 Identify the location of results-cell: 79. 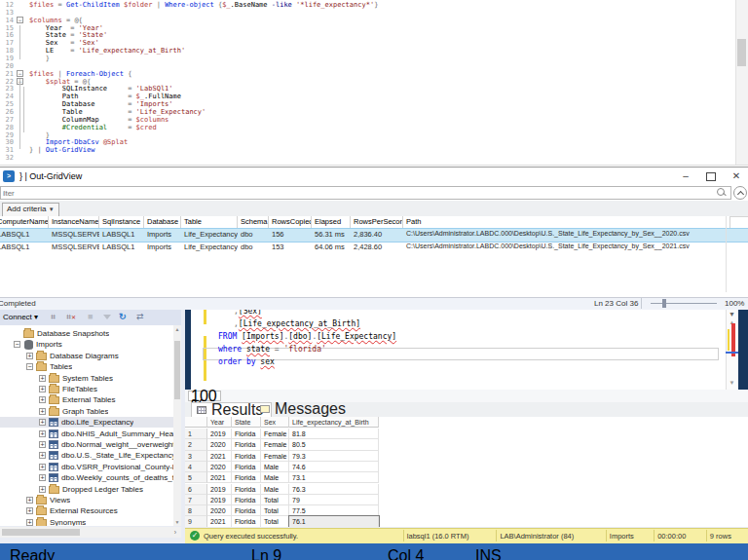
(334, 501).